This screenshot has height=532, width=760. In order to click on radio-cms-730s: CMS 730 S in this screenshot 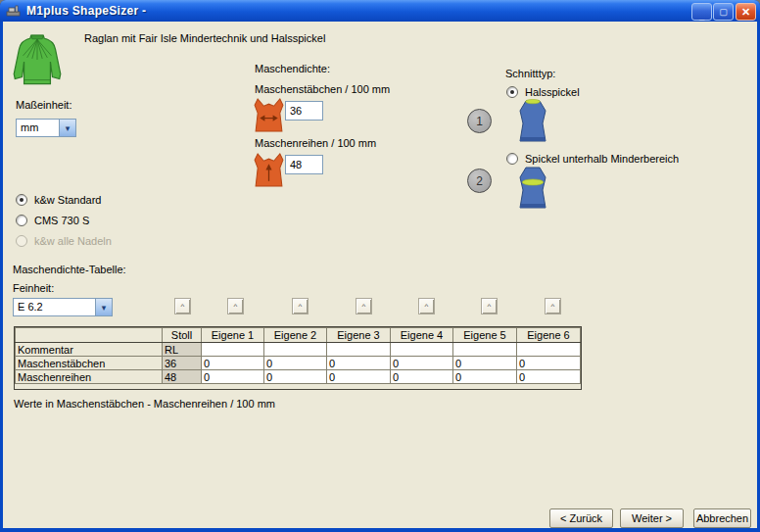, I will do `click(53, 220)`.